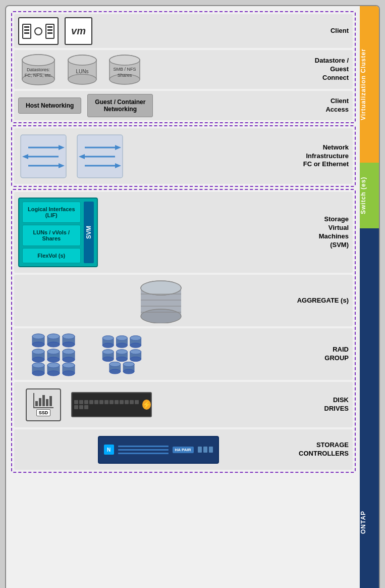 The height and width of the screenshot is (588, 385). I want to click on server-dot, so click(38, 31).